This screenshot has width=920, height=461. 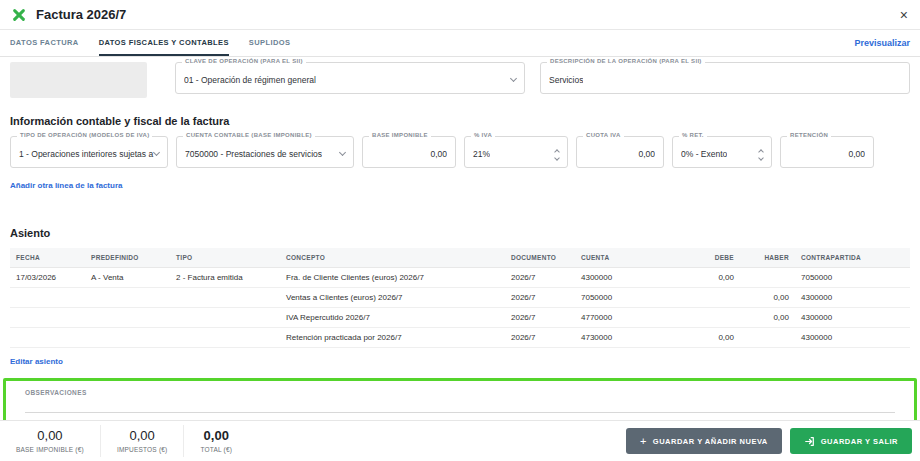 What do you see at coordinates (78, 80) in the screenshot?
I see `placeholder-box` at bounding box center [78, 80].